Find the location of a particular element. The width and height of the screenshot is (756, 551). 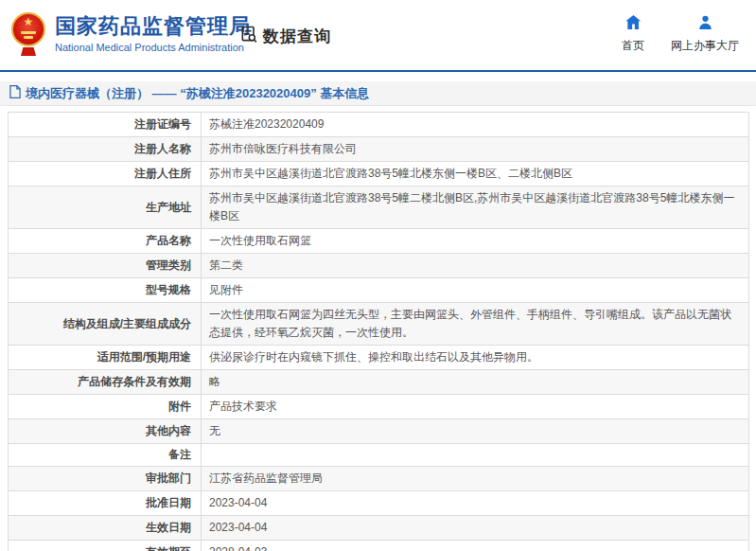

table-row-composition: 结构及组成/主要组成成分 一次性使用取石网篮为四丝无头型，主要由网篮头、外管组件… is located at coordinates (378, 324).